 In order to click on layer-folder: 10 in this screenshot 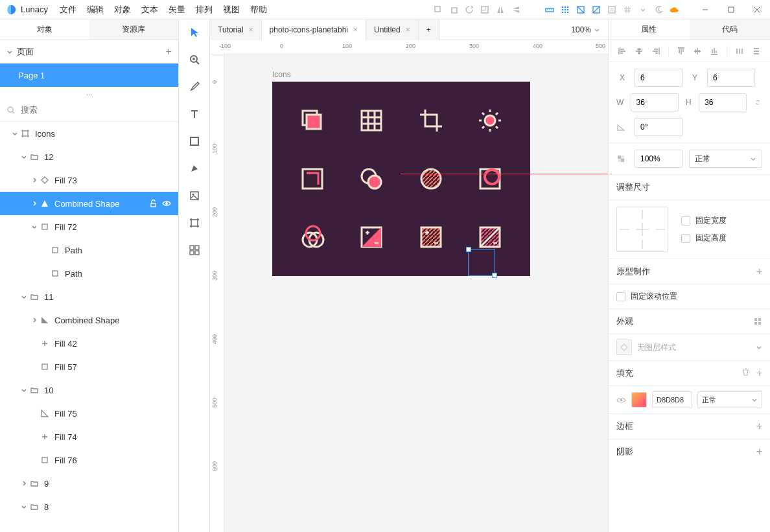, I will do `click(89, 390)`.